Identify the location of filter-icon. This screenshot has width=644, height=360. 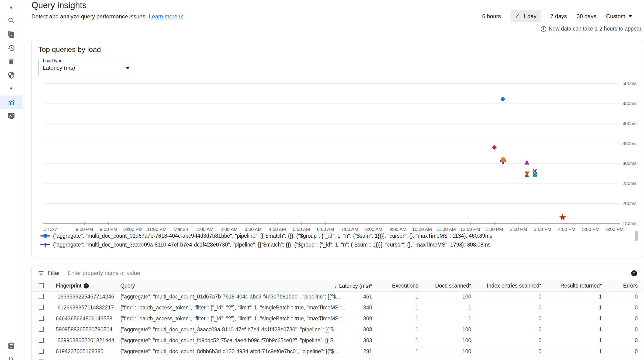
(41, 273).